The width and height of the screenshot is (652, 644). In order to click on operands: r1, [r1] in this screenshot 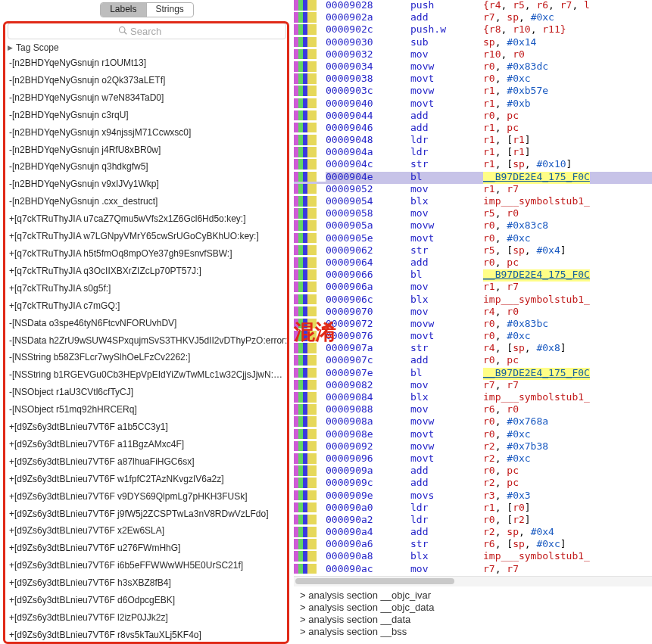, I will do `click(507, 141)`.